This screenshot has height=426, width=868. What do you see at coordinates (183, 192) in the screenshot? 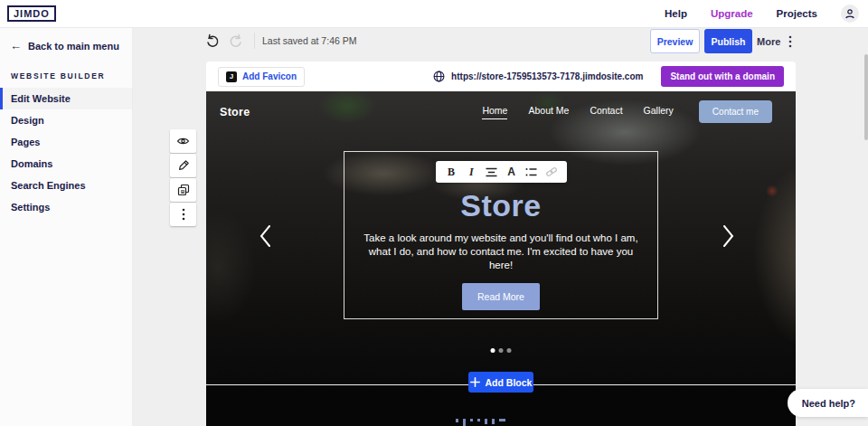
I see `svg-text: B` at bounding box center [183, 192].